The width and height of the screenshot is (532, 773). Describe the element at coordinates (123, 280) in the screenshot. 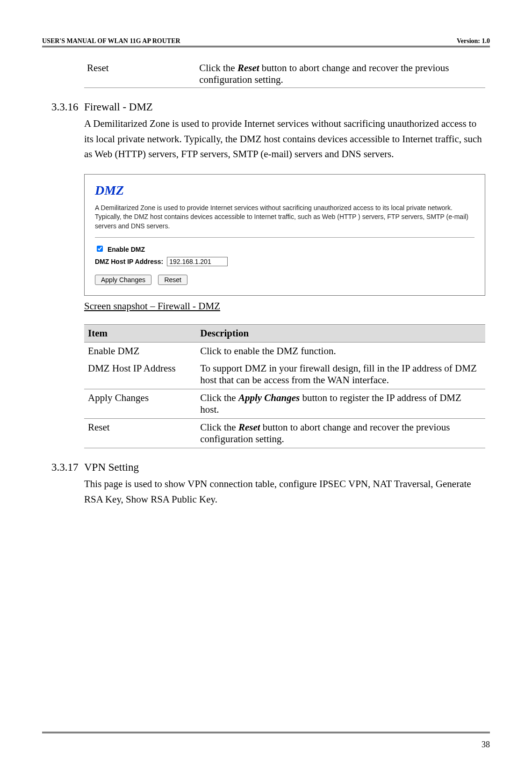

I see `apply-changes-button: Apply Changes` at that location.